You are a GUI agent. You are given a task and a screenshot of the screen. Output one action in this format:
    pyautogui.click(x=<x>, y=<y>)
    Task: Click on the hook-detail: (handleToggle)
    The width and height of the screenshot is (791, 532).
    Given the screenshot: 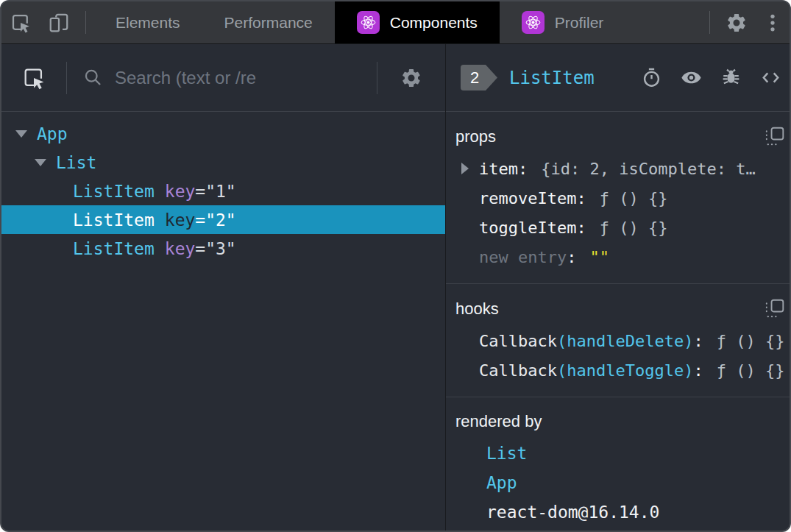 What is the action you would take?
    pyautogui.click(x=625, y=371)
    